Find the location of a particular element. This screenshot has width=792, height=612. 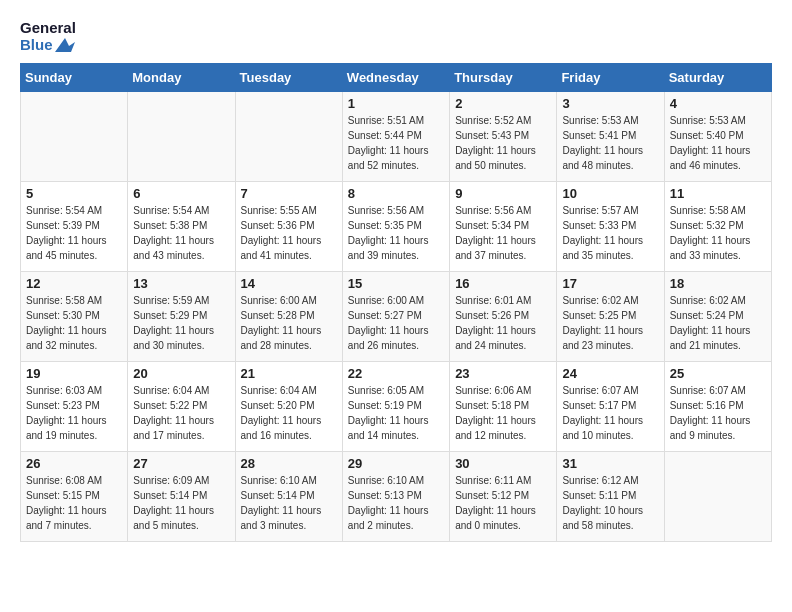

calendar-week-row: 26Sunrise: 6:08 AMSunset: 5:15 PMDayligh… is located at coordinates (396, 497).